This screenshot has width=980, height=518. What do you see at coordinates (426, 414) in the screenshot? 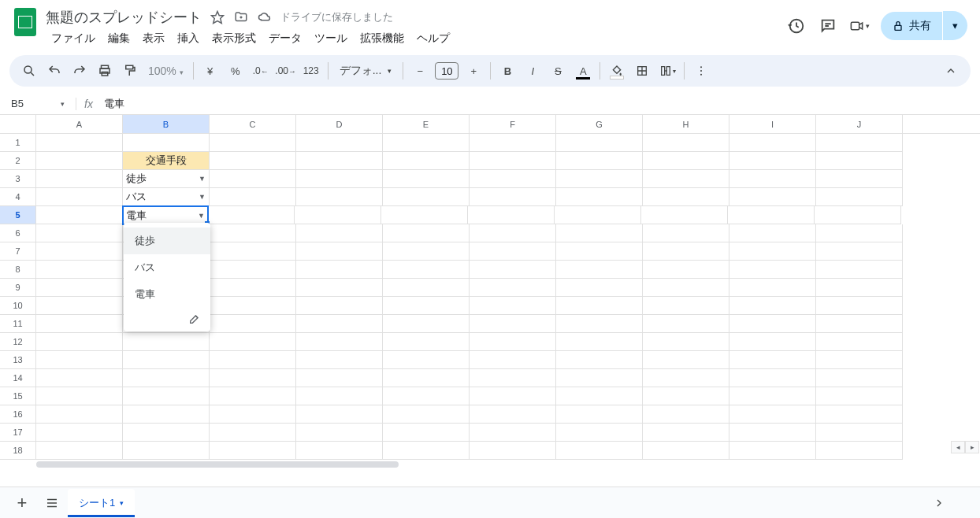
I see `cell-E16` at bounding box center [426, 414].